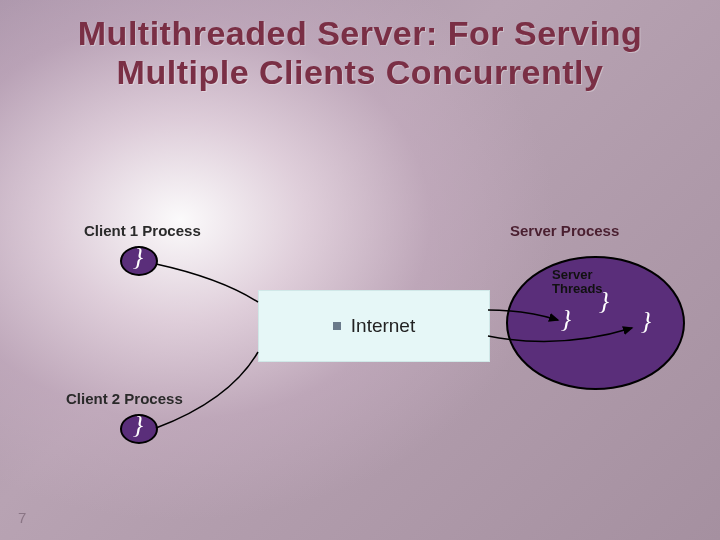  What do you see at coordinates (360, 53) in the screenshot?
I see `slide-title: Multithreaded Server: For Serving Multip…` at bounding box center [360, 53].